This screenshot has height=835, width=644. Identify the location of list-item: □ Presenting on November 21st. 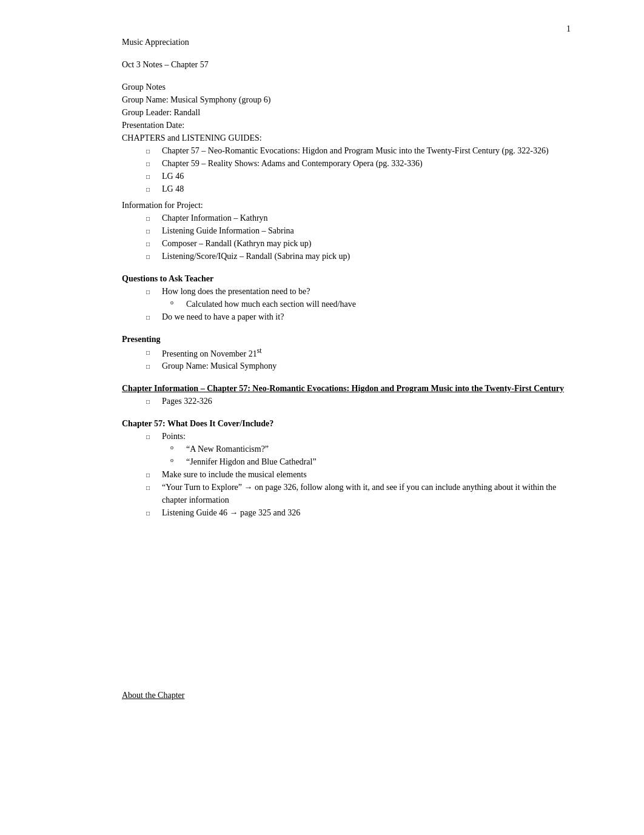
(346, 353).